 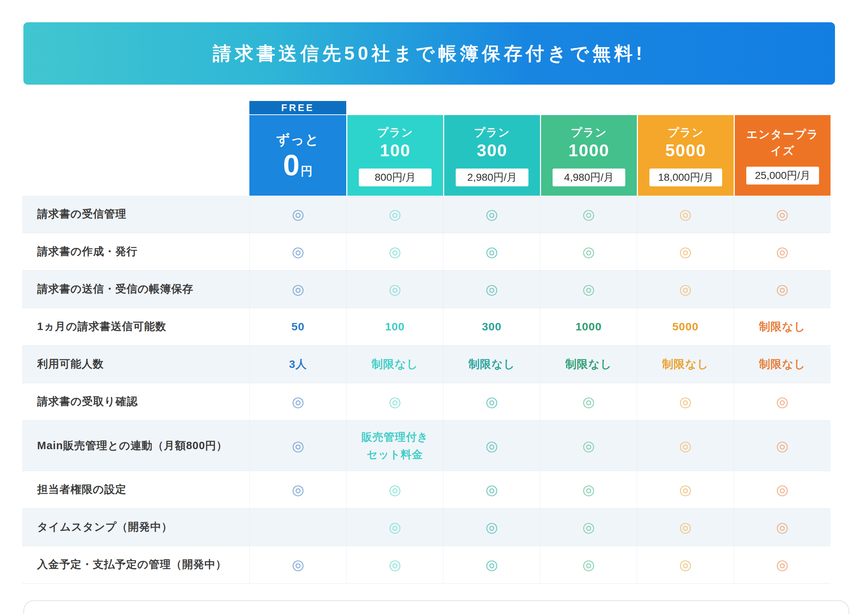 What do you see at coordinates (298, 155) in the screenshot?
I see `plan-header-block: ずっと0円` at bounding box center [298, 155].